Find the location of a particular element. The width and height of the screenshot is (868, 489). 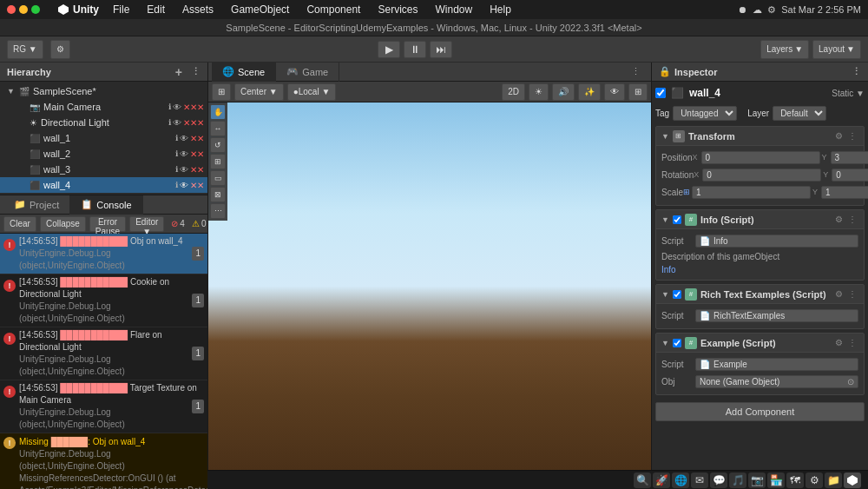

rot-x-field is located at coordinates (762, 175).